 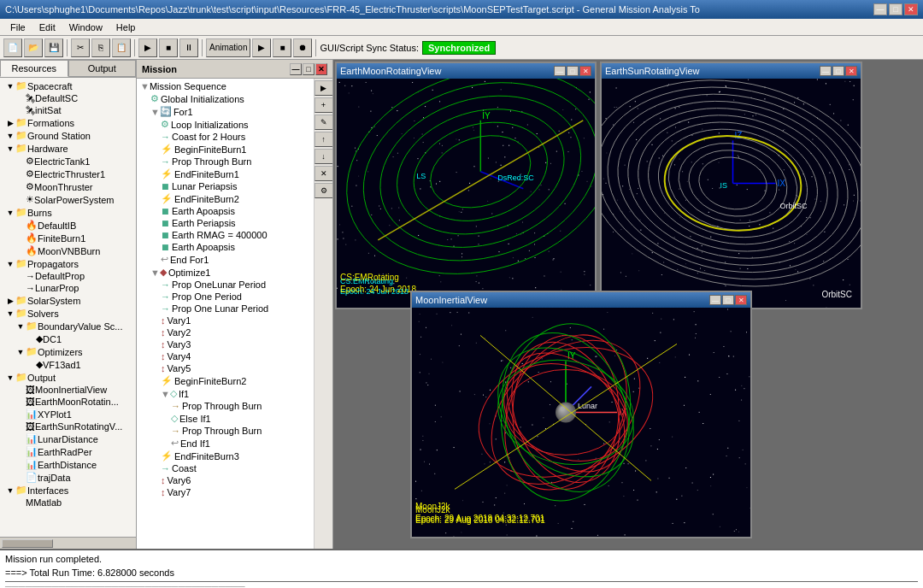 I want to click on tree-item-boundary: ▼ 📁 Boundary Value Sc..., so click(x=68, y=326).